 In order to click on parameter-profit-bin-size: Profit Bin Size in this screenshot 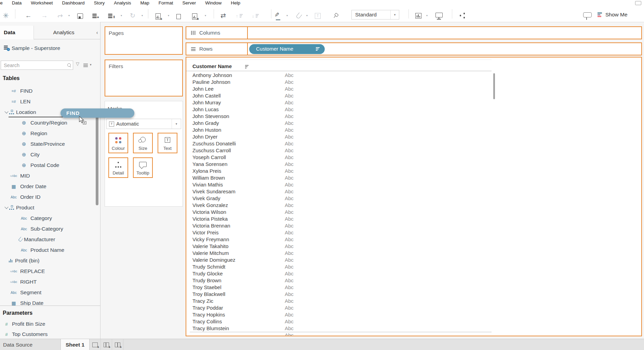, I will do `click(50, 324)`.